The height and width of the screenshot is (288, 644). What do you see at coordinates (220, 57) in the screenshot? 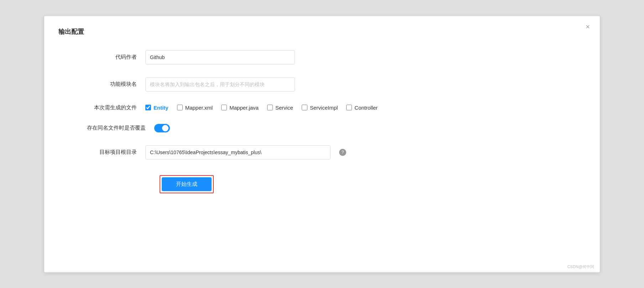
I see `author-input` at bounding box center [220, 57].